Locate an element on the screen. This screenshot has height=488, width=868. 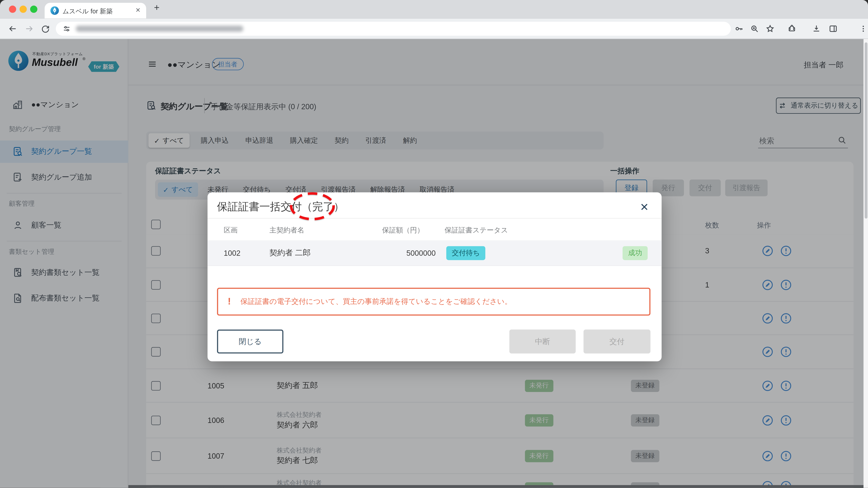
side-panel-icon is located at coordinates (833, 29).